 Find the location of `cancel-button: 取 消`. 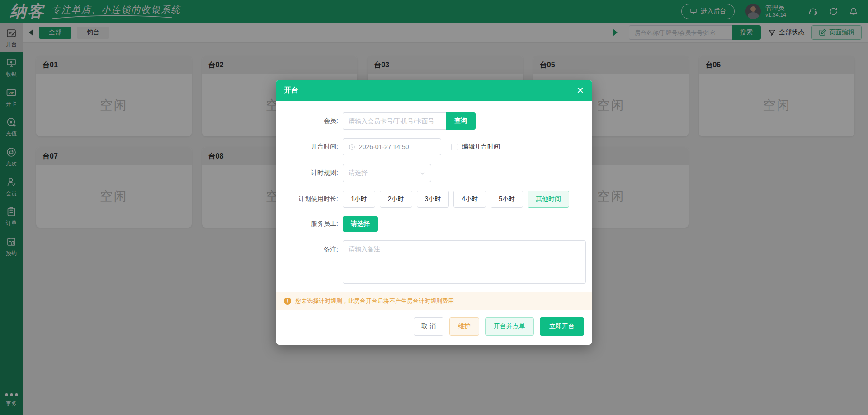

cancel-button: 取 消 is located at coordinates (429, 326).